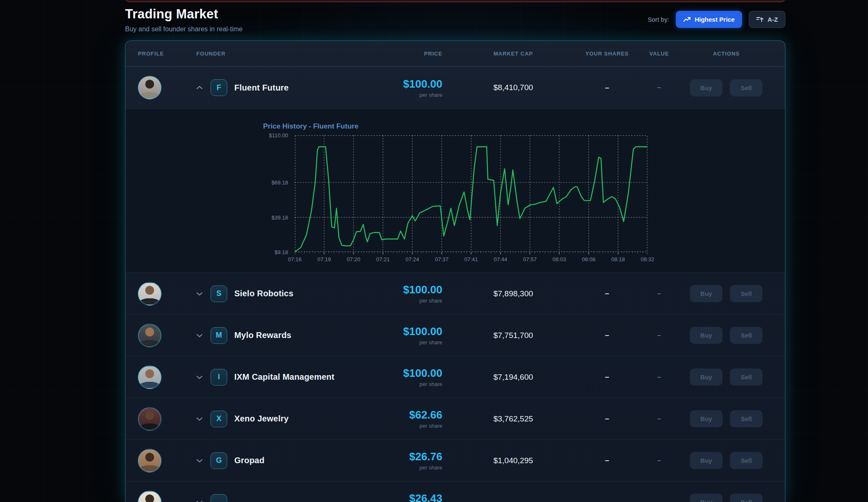 Image resolution: width=868 pixels, height=502 pixels. I want to click on column-header-actions: ACTIONS, so click(726, 53).